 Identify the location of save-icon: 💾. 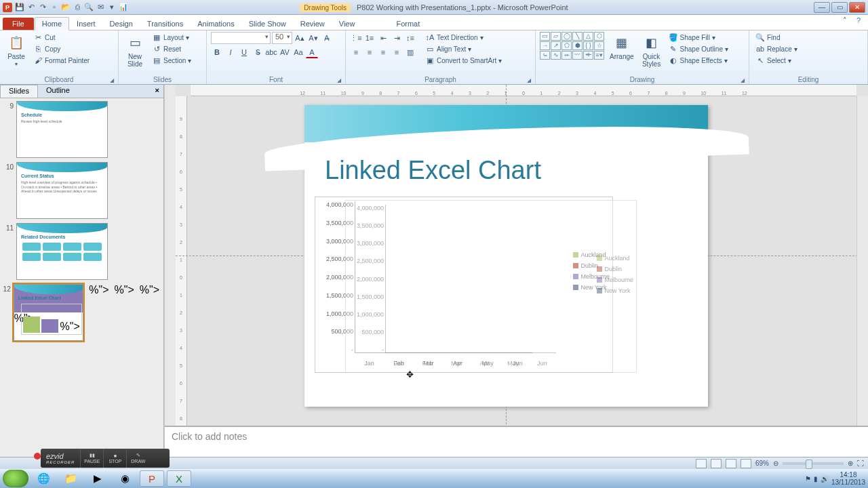
(20, 7).